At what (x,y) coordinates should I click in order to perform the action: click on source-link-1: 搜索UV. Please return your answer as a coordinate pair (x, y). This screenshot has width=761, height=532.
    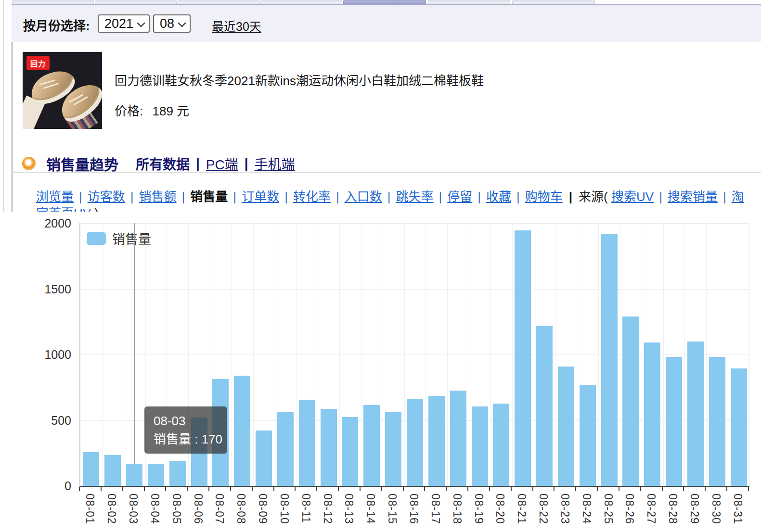
    Looking at the image, I should click on (632, 197).